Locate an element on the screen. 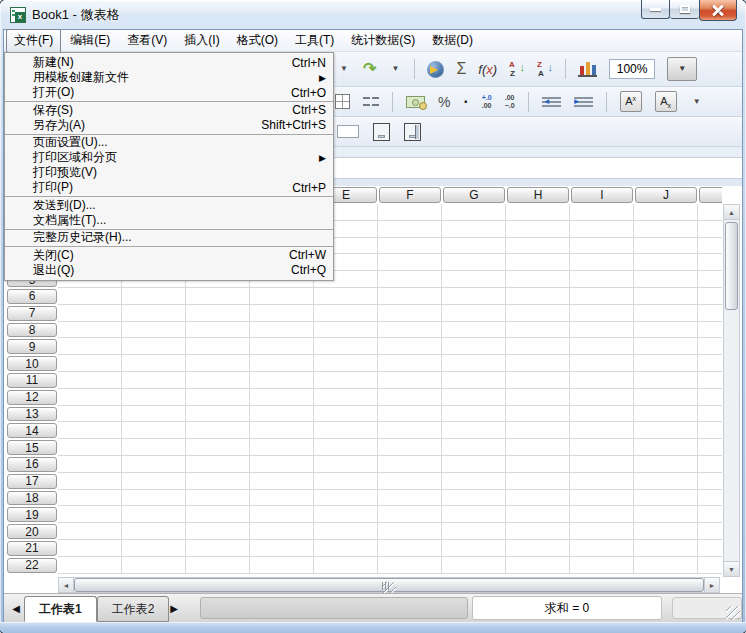 The width and height of the screenshot is (746, 633). cell-E15 is located at coordinates (346, 448).